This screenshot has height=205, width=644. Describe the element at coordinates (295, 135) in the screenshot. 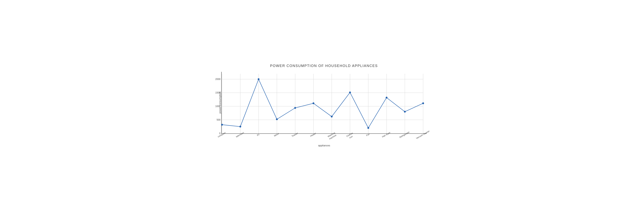

I see `svg-text: Toaster` at that location.